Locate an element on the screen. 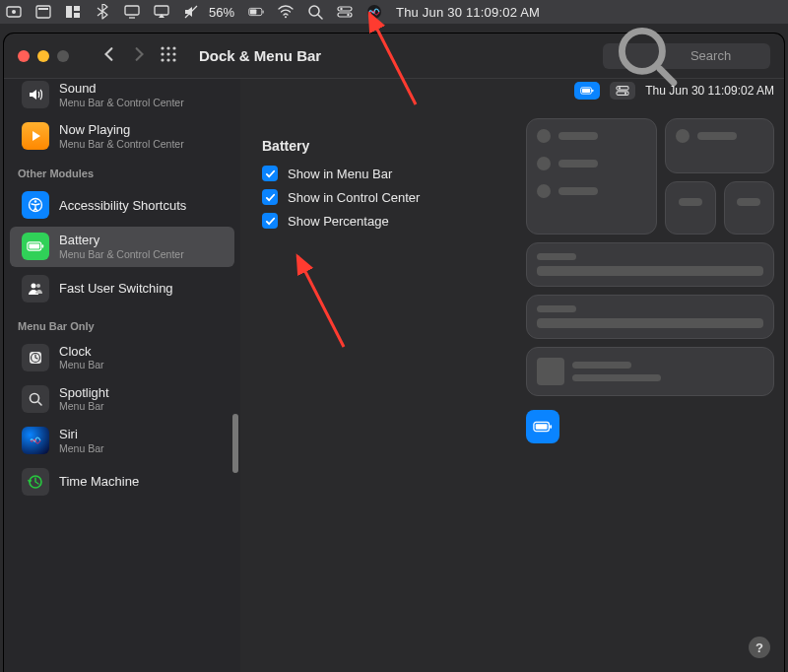 This screenshot has width=788, height=672. sidebar-section-menubar-only: Menu Bar Only is located at coordinates (122, 323).